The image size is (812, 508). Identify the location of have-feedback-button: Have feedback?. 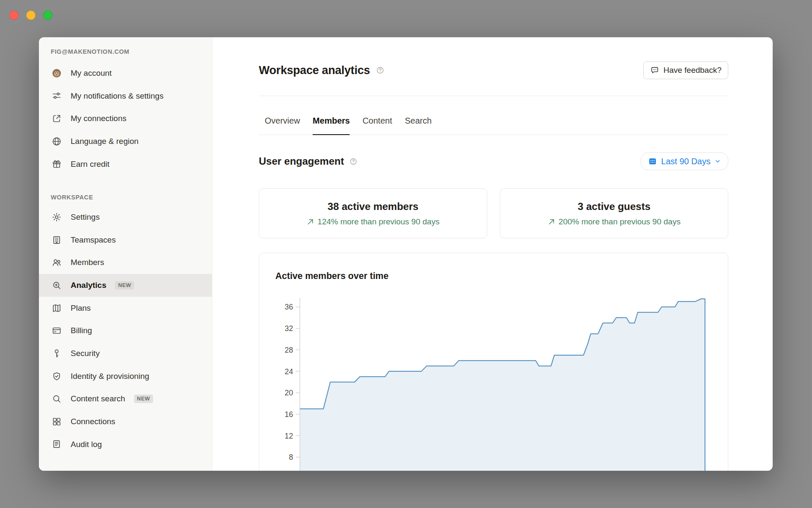
(686, 70).